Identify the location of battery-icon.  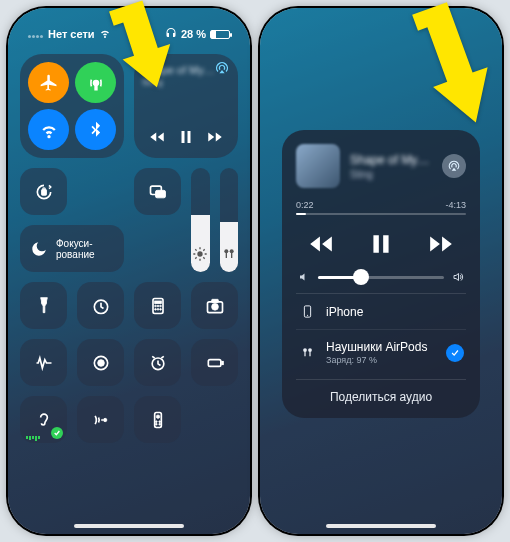
(220, 34).